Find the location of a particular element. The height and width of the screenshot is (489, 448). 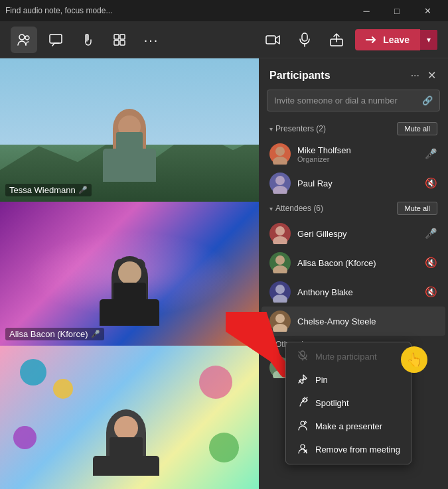

spotlight-menu-icon is located at coordinates (303, 403).